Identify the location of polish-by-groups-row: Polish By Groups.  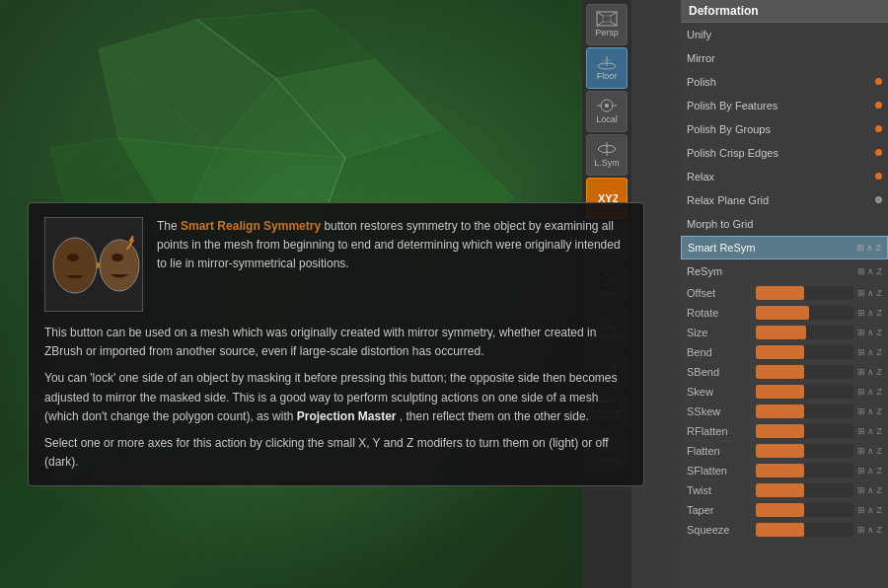
(784, 129).